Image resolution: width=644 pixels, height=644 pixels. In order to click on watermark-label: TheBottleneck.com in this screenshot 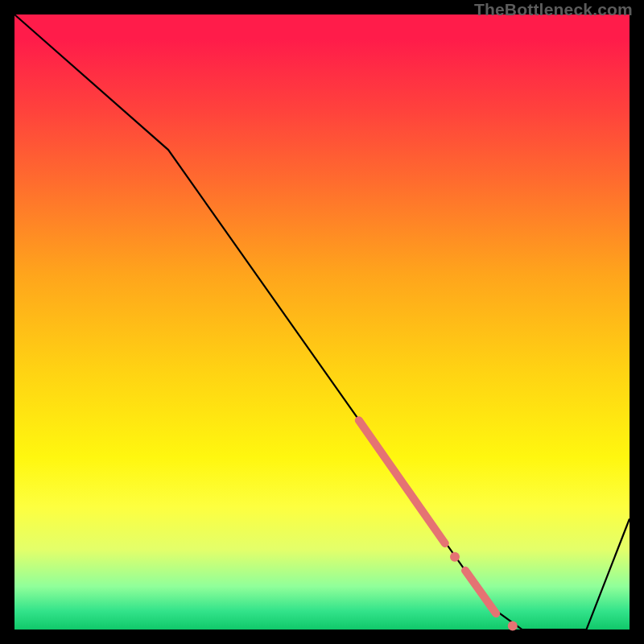, I will do `click(554, 10)`.